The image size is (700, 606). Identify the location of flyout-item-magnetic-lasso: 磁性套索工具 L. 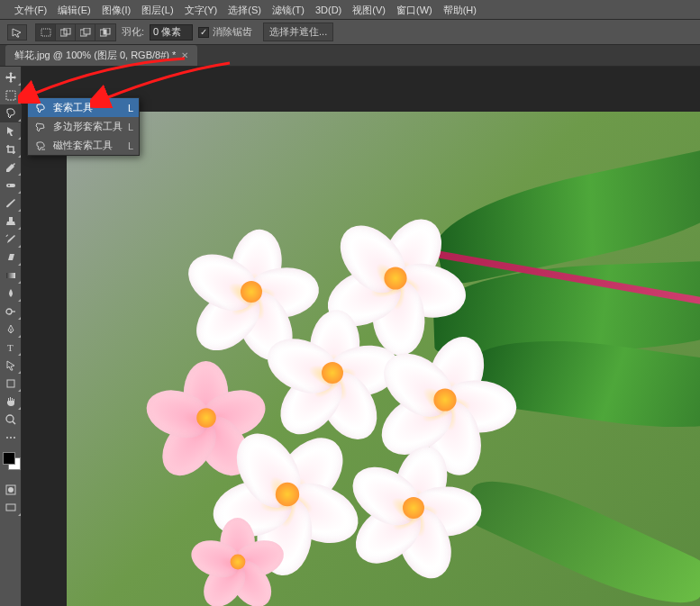
(83, 146).